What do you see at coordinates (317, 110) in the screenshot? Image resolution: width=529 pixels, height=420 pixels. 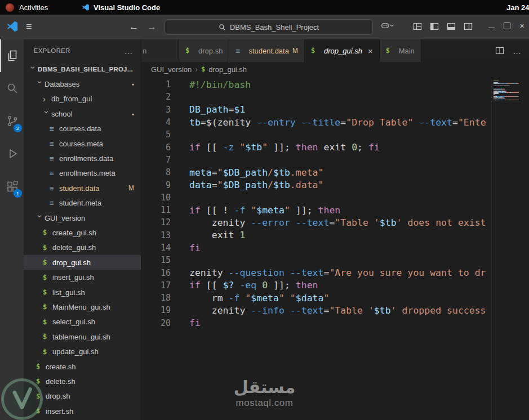 I see `code-line: 3DB_path=$1` at bounding box center [317, 110].